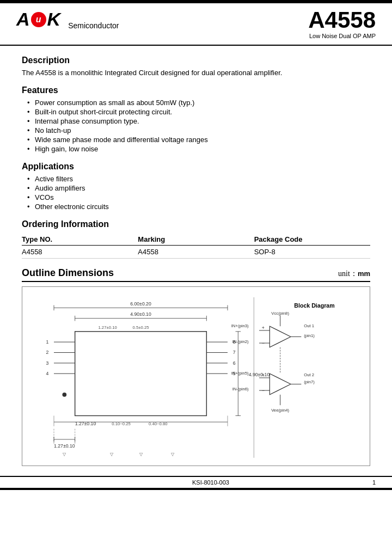 Image resolution: width=392 pixels, height=551 pixels. Describe the element at coordinates (196, 274) in the screenshot. I see `outline-header: Outline Dimensions unit：mm` at that location.